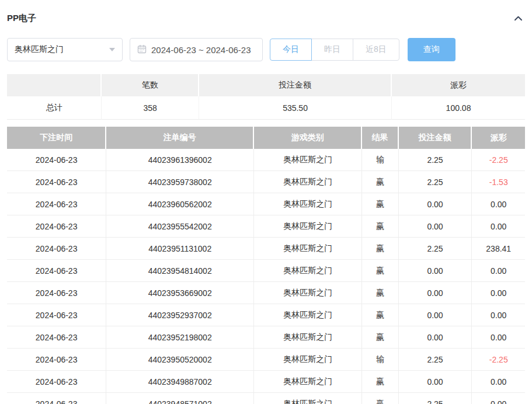 The height and width of the screenshot is (404, 532). I want to click on query-button: 查询, so click(432, 50).